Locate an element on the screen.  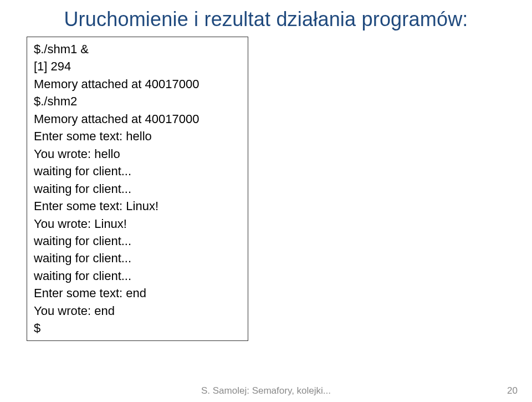
page-number: 20 is located at coordinates (512, 391).